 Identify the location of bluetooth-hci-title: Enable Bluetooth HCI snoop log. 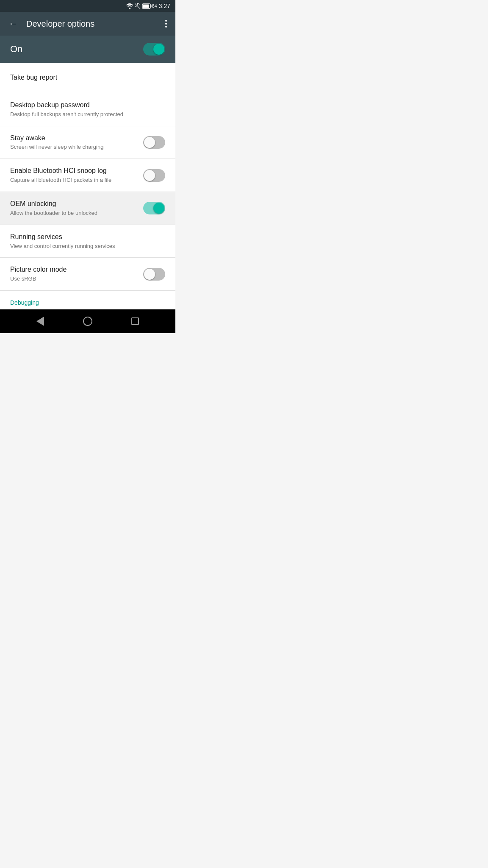
(73, 171).